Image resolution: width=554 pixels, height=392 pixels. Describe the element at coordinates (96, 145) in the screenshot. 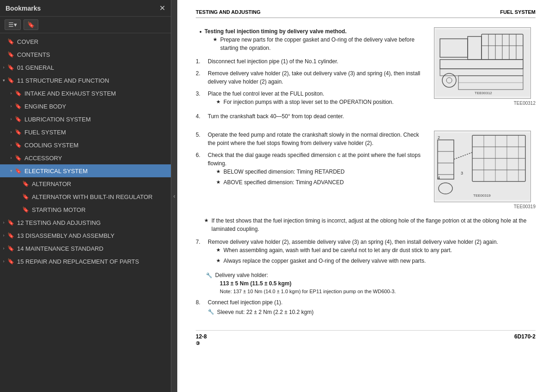

I see `bookmark-label-cooling: COOLING SYSTEM` at that location.